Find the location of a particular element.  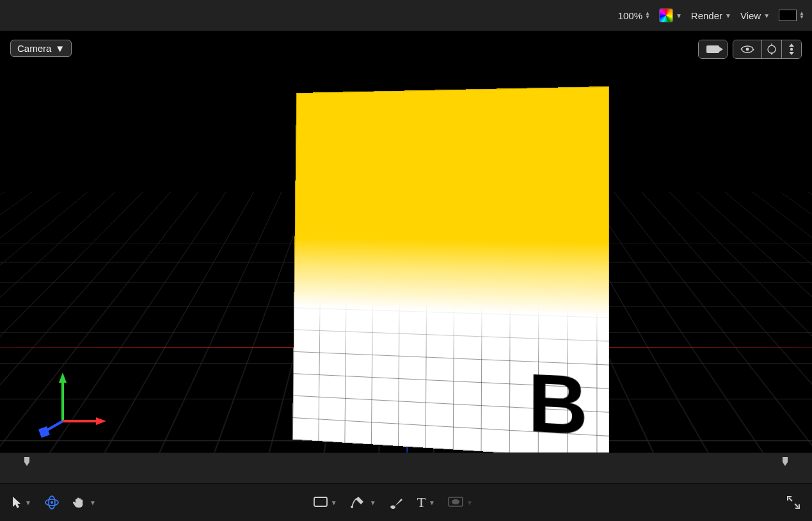

frame-camera-button is located at coordinates (713, 49).